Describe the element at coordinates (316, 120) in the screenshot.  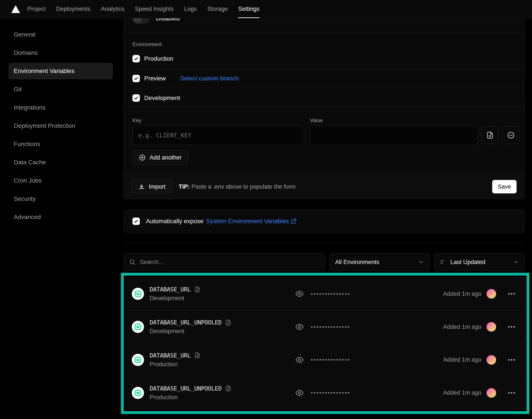
I see `value-label: Value` at that location.